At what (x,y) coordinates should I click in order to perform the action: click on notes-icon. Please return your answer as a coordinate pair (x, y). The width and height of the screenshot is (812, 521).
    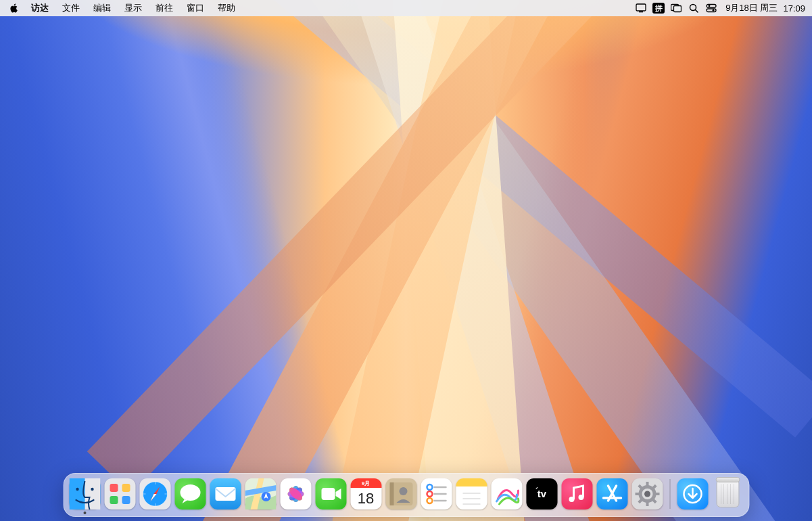
    Looking at the image, I should click on (471, 494).